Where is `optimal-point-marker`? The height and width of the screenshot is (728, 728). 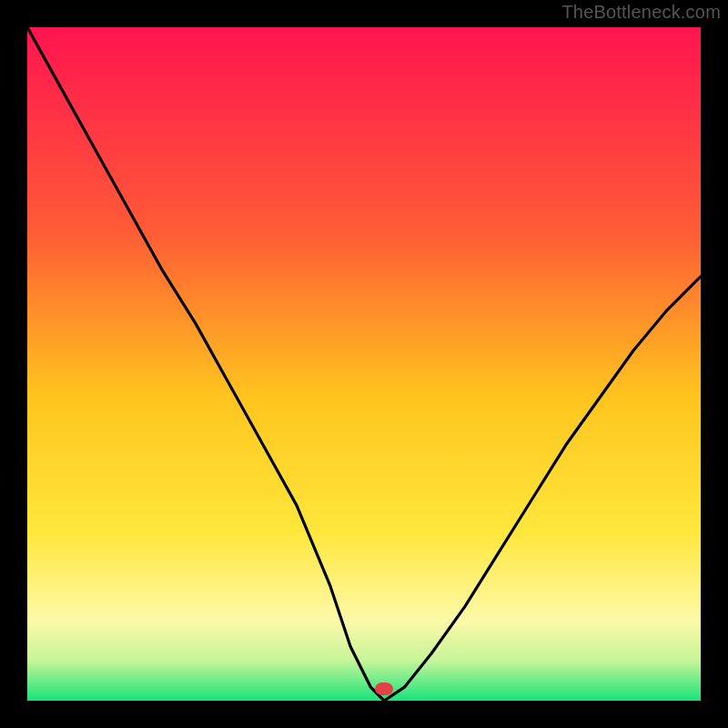
optimal-point-marker is located at coordinates (384, 689).